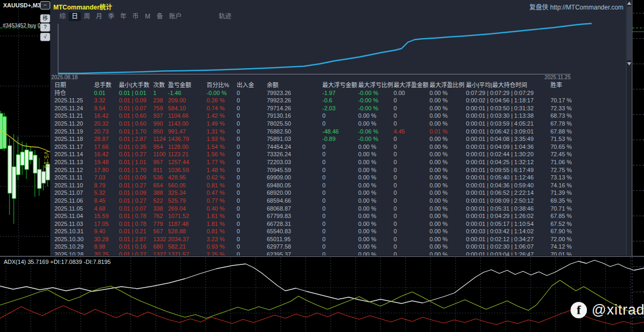 This screenshot has height=332, width=644. Describe the element at coordinates (160, 17) in the screenshot. I see `tab-item-9: 备` at that location.